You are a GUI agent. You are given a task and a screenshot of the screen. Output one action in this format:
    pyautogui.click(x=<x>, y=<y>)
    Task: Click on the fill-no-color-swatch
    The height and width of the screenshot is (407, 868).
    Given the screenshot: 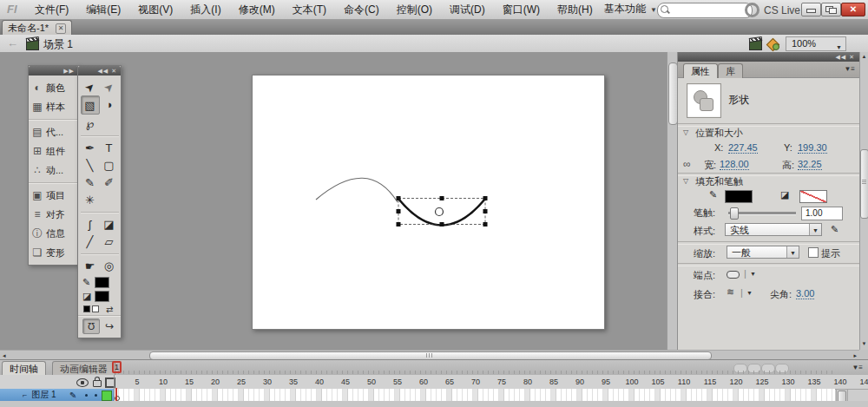 What is the action you would take?
    pyautogui.click(x=813, y=196)
    